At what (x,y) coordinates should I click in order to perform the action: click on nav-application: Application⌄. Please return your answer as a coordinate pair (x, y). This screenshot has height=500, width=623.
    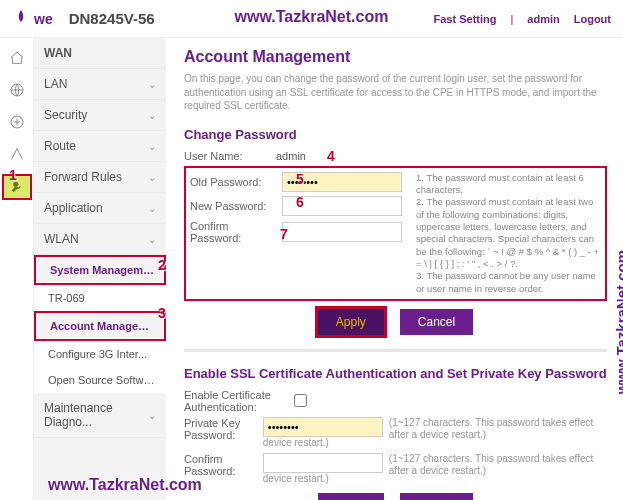
    Looking at the image, I should click on (100, 208).